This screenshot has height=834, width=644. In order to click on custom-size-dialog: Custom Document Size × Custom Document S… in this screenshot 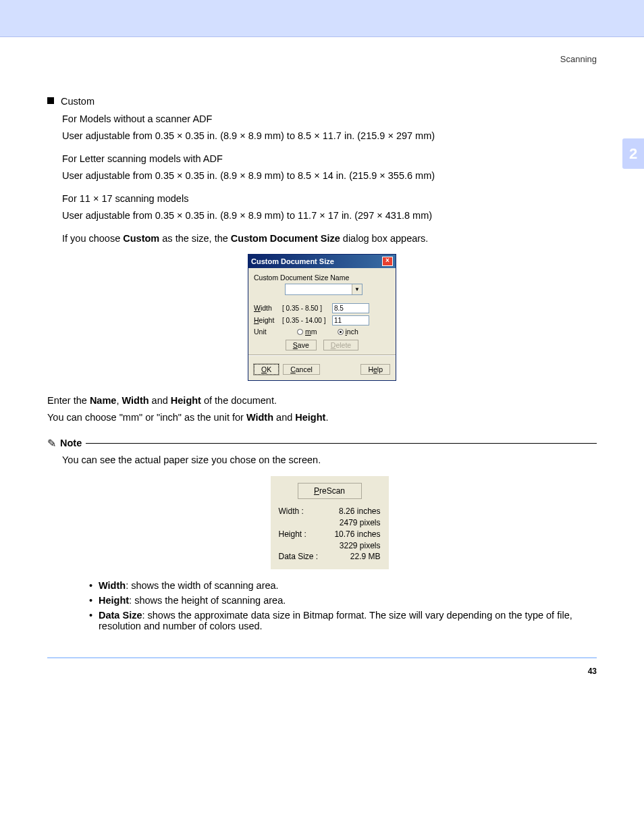, I will do `click(322, 317)`.